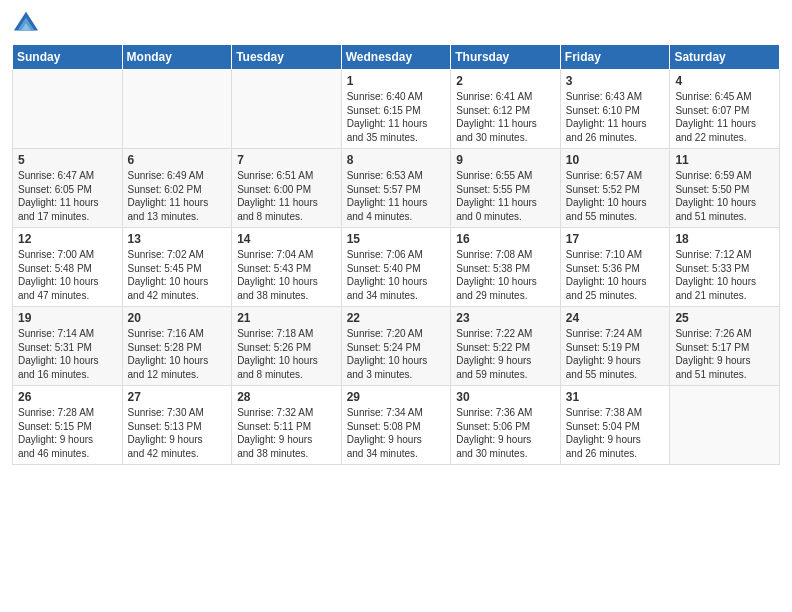 The height and width of the screenshot is (612, 792). I want to click on calendar-cell: 30Sunrise: 7:36 AM Sunset: 5:06 PM Dayli…, so click(506, 426).